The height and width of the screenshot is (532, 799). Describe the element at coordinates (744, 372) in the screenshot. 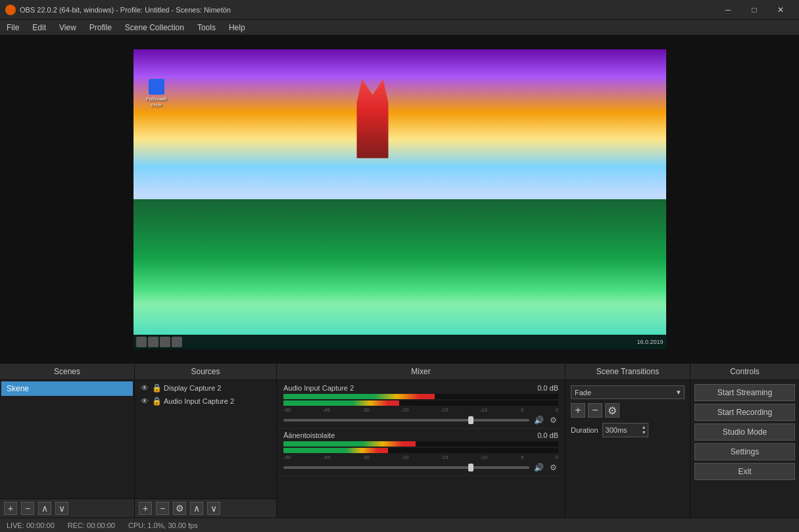

I see `controls-panel-header: Controls` at that location.